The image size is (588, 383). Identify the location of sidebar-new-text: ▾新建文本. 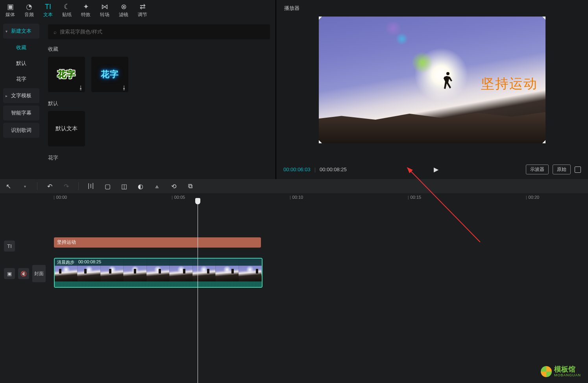
(21, 31).